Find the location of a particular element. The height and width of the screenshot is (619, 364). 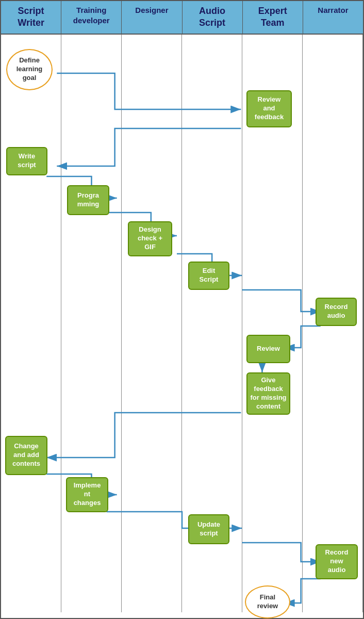

header-audio-script: AudioScript is located at coordinates (212, 18).